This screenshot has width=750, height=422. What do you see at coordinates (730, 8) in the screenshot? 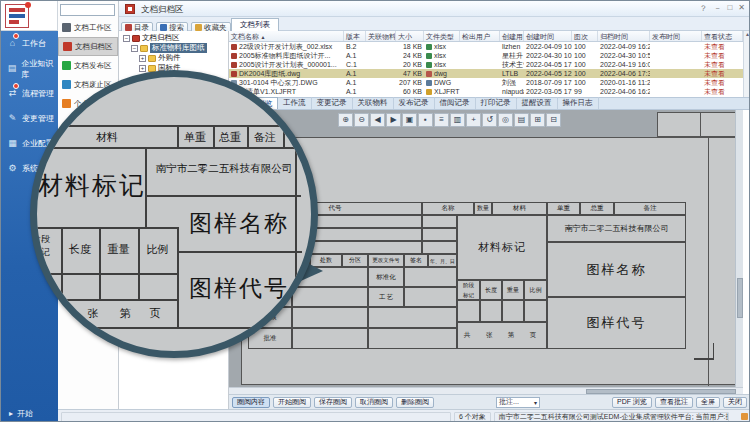
I see `maximize-button: □` at bounding box center [730, 8].